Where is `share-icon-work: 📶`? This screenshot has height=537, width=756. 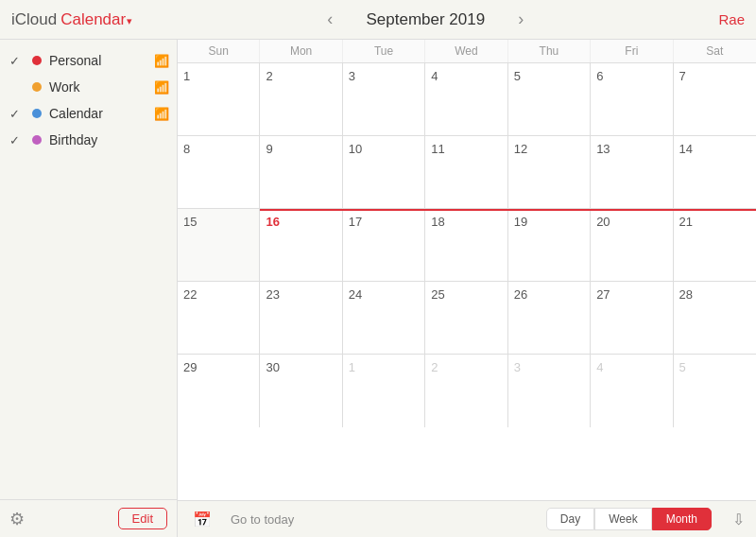 share-icon-work: 📶 is located at coordinates (162, 87).